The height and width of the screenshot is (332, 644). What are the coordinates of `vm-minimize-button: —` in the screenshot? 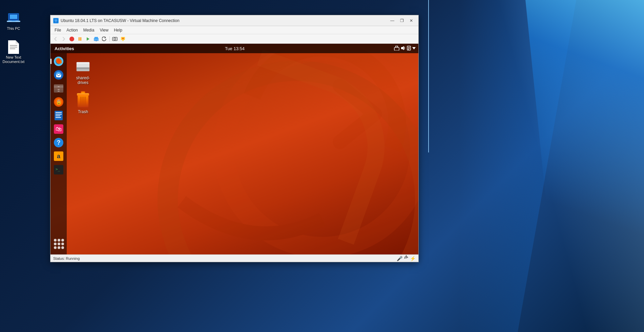 It's located at (392, 21).